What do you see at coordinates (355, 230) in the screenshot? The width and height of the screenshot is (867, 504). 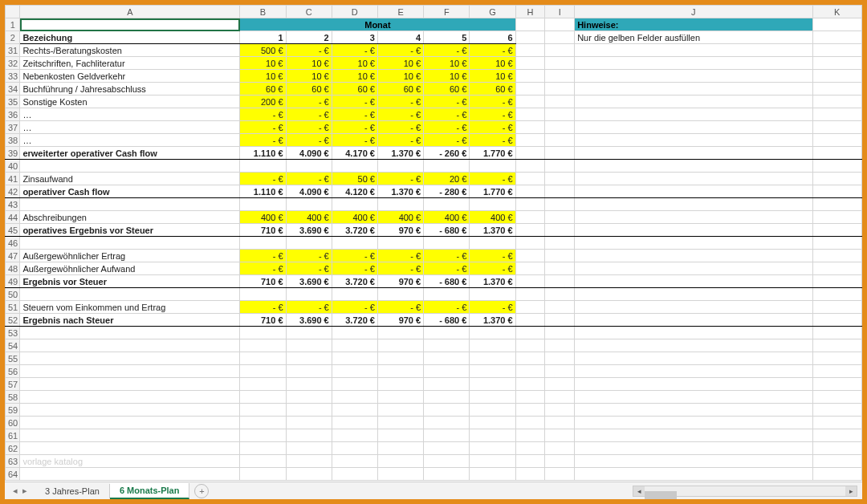 I see `data-cell: 3.720 €` at bounding box center [355, 230].